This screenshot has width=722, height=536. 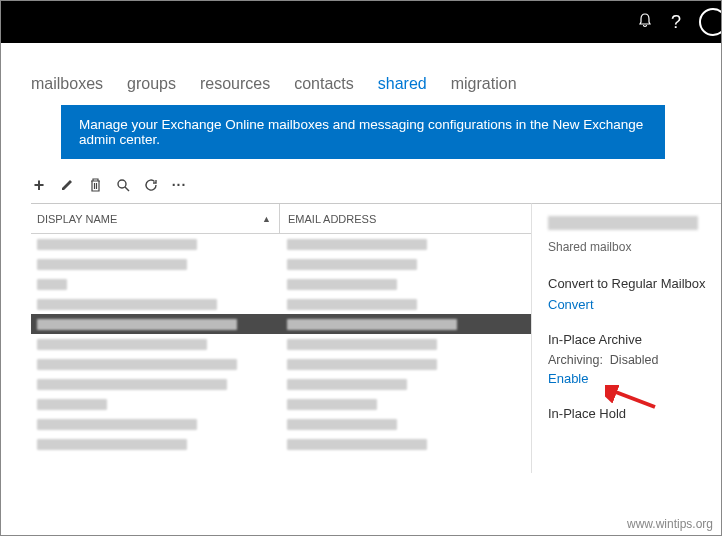 What do you see at coordinates (405, 218) in the screenshot?
I see `column-email-address: EMAIL ADDRESS` at bounding box center [405, 218].